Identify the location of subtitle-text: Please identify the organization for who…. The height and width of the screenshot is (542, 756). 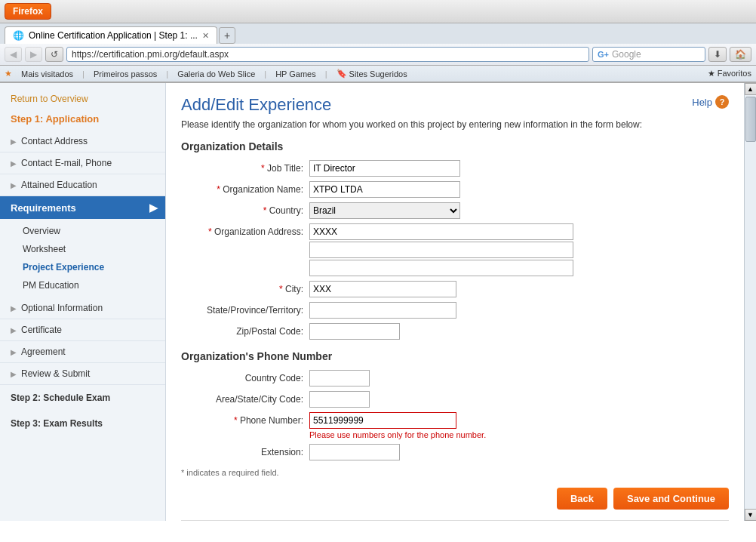
(455, 125).